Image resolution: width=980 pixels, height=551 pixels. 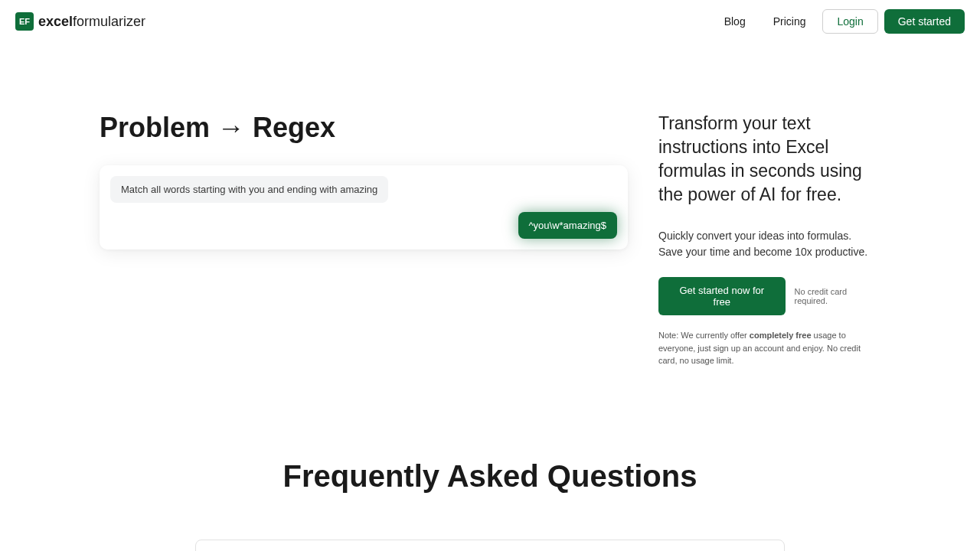 I want to click on nav-pricing: Pricing, so click(x=790, y=21).